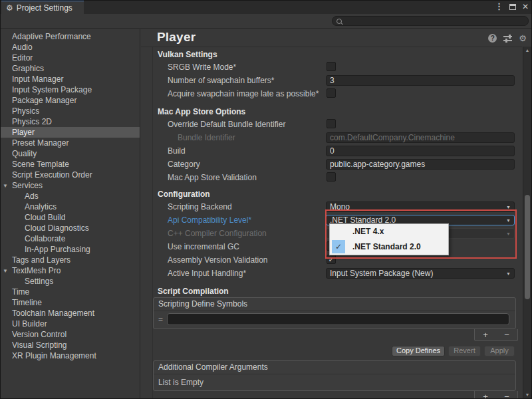  What do you see at coordinates (430, 21) in the screenshot?
I see `search-input` at bounding box center [430, 21].